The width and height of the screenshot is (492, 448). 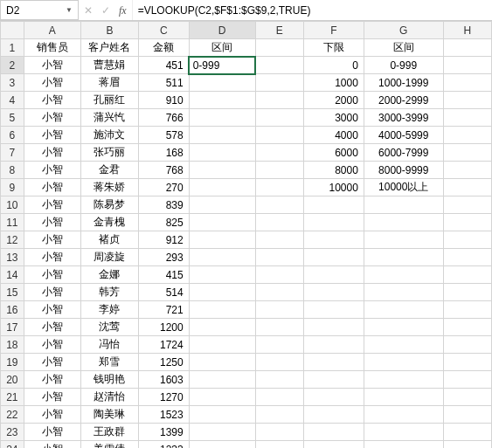 What do you see at coordinates (404, 170) in the screenshot?
I see `cell-G8: 8000-9999` at bounding box center [404, 170].